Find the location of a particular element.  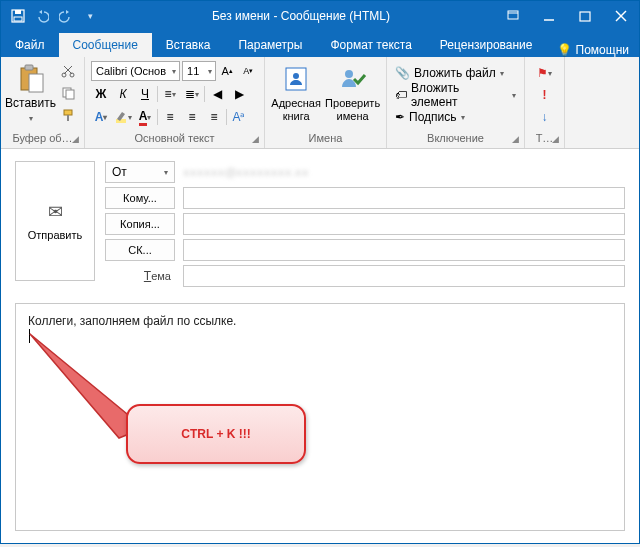

shrink-font-icon: A▾ is located at coordinates (248, 71).